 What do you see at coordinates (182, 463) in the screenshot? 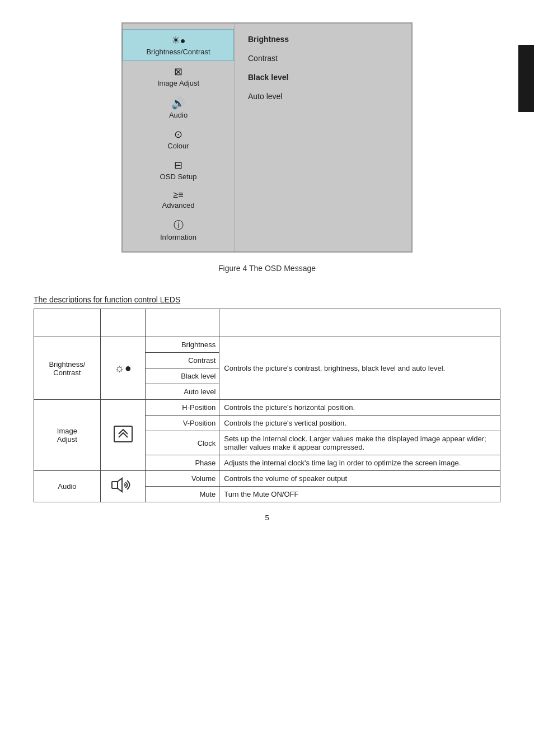
I see `feature-phase: Phase` at bounding box center [182, 463].